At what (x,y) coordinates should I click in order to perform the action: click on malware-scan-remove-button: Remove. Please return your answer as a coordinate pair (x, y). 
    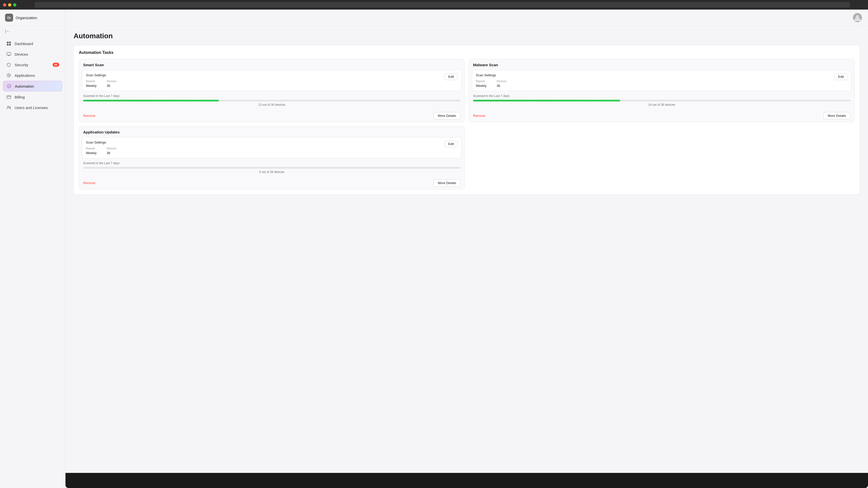
    Looking at the image, I should click on (479, 116).